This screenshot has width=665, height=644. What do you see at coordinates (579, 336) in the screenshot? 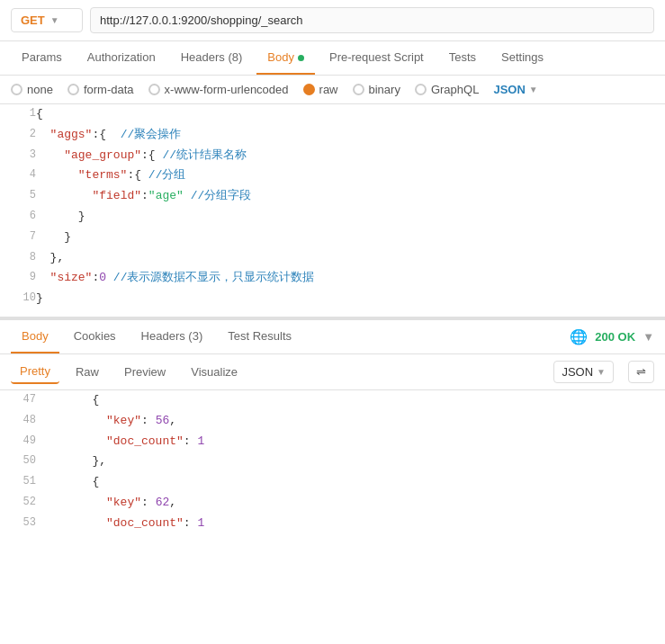
I see `globe-icon: 🌐` at bounding box center [579, 336].